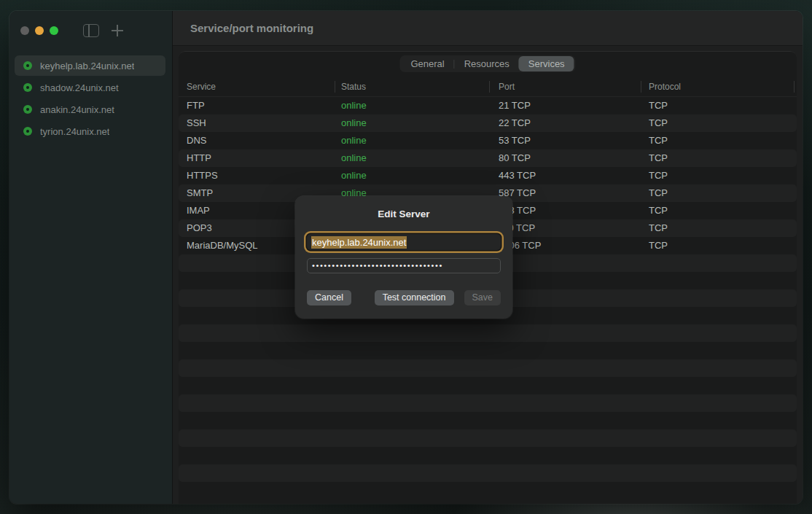  Describe the element at coordinates (90, 31) in the screenshot. I see `titlebar-controls` at that location.